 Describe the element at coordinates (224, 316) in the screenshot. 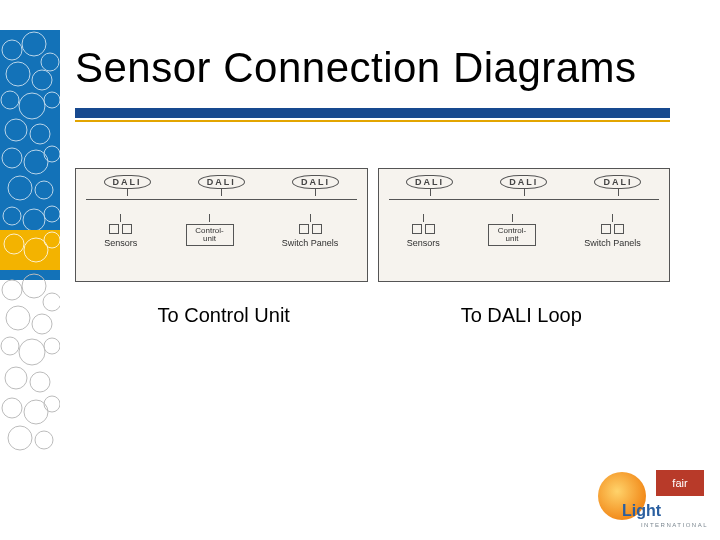

I see `caption-control-unit: To Control Unit` at that location.